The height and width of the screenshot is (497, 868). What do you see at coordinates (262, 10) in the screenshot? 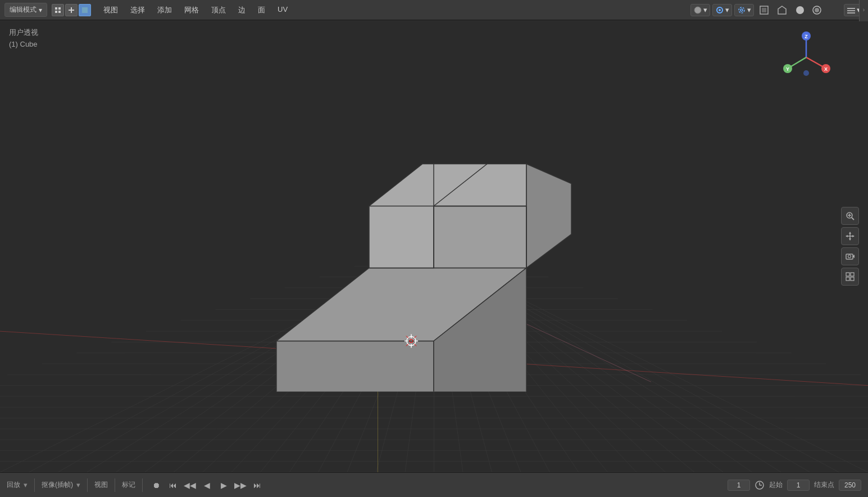
I see `menu-face: 面` at bounding box center [262, 10].